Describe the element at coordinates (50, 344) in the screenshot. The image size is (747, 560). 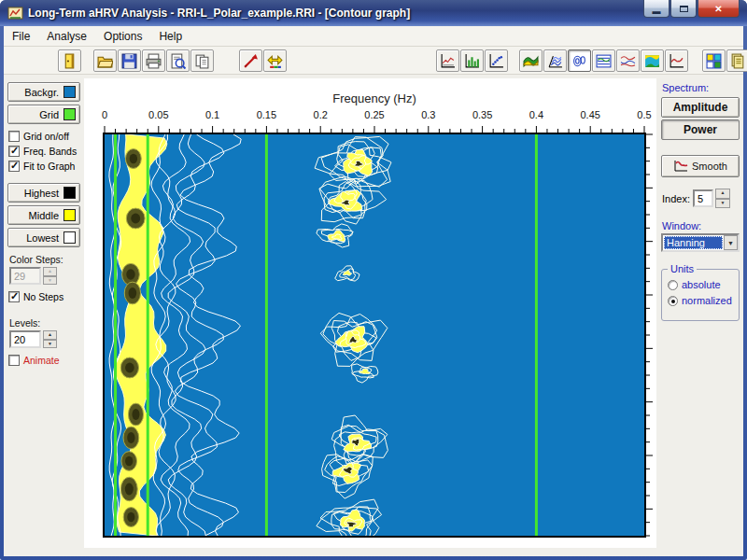
I see `levels-down-icon: ▼` at that location.